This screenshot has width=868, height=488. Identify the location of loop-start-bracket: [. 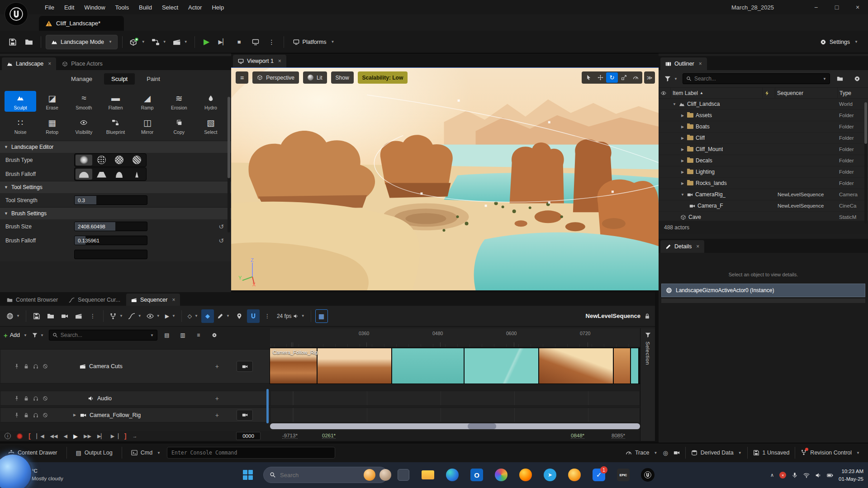
(30, 436).